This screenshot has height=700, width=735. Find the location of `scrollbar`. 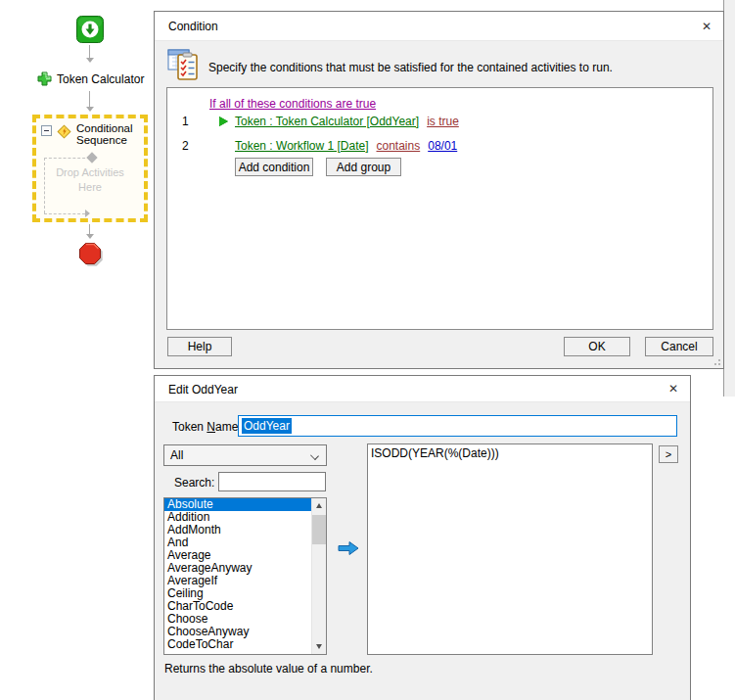

scrollbar is located at coordinates (319, 576).